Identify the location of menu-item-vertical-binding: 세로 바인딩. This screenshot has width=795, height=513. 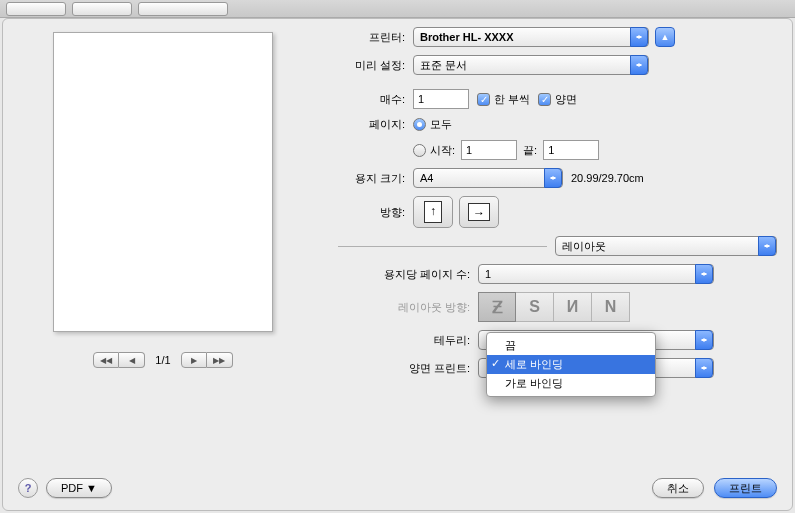
(571, 364).